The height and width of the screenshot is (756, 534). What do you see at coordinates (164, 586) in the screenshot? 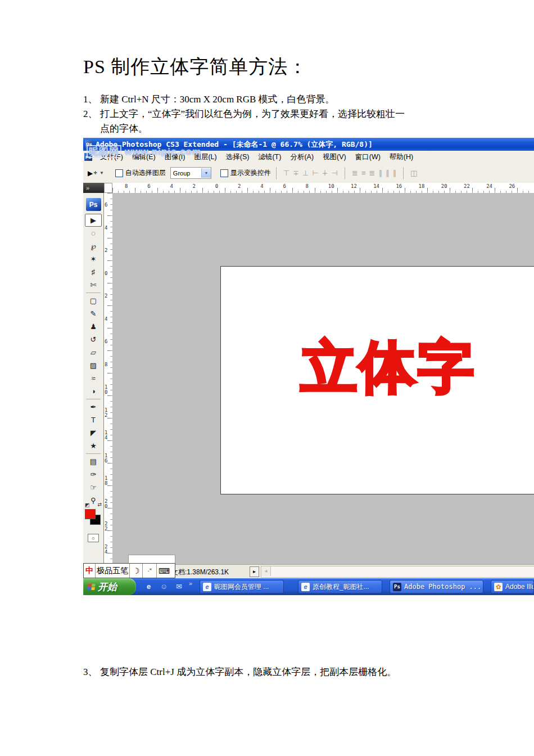
I see `msn-messenger-icon: ☺` at bounding box center [164, 586].